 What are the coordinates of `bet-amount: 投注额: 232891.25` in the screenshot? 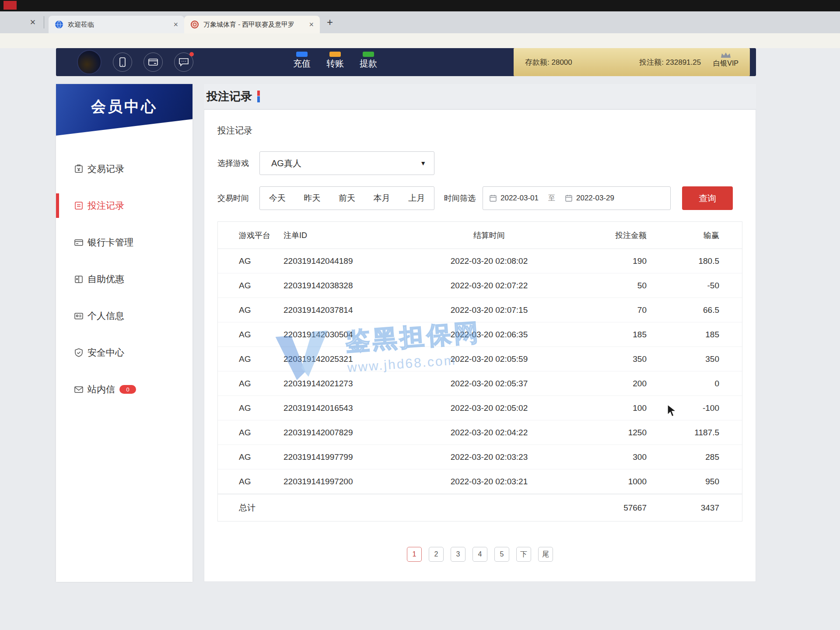 It's located at (670, 62).